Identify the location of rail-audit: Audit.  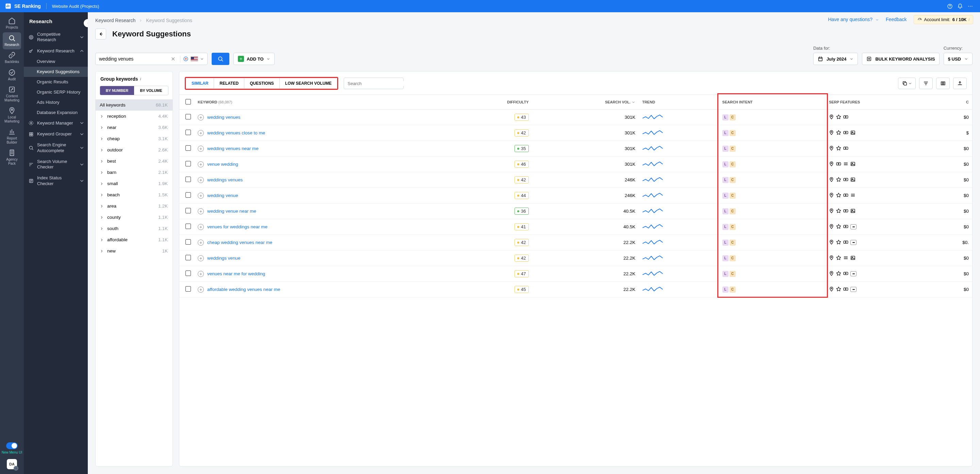
(12, 75).